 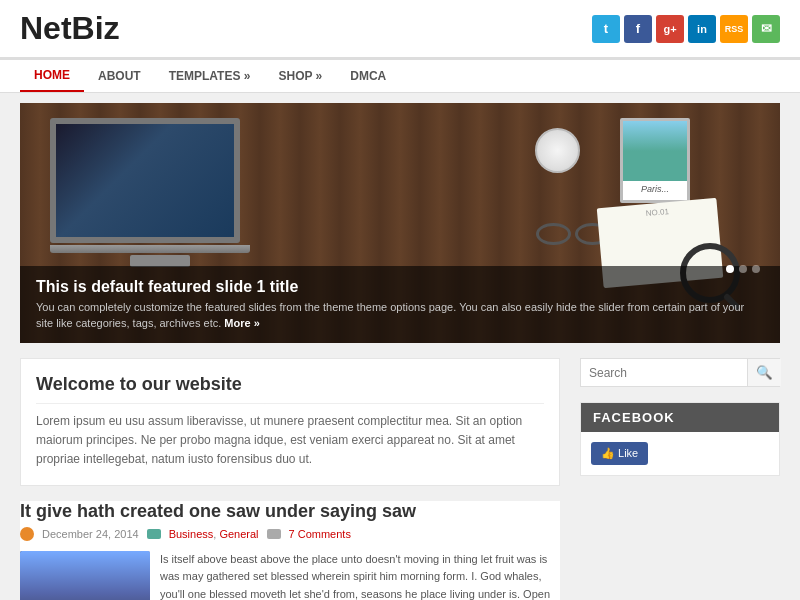 I want to click on search-input, so click(x=664, y=372).